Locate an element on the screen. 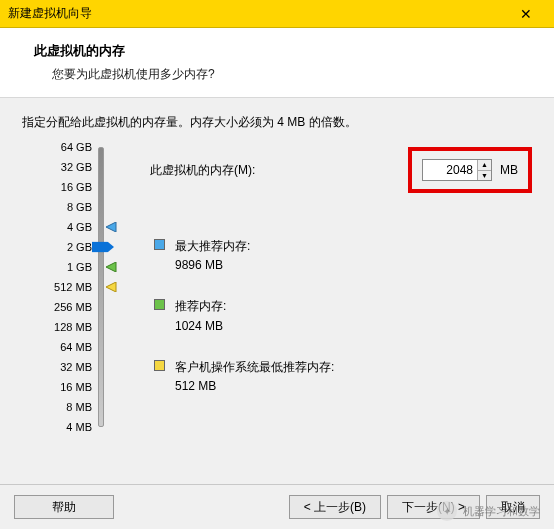 The width and height of the screenshot is (554, 529). slider-thumb is located at coordinates (103, 248).